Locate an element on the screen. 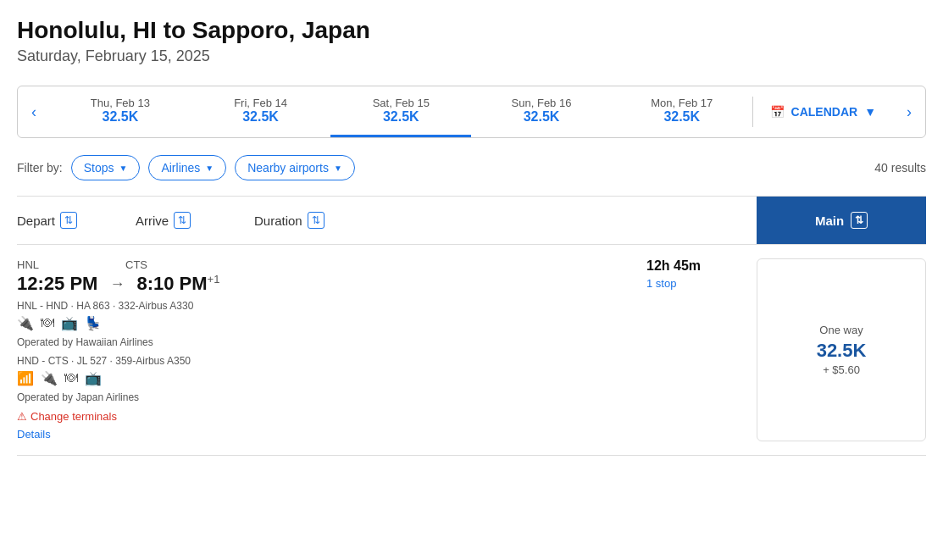 This screenshot has height=560, width=943. date-label-0: Thu, Feb 13 is located at coordinates (120, 103).